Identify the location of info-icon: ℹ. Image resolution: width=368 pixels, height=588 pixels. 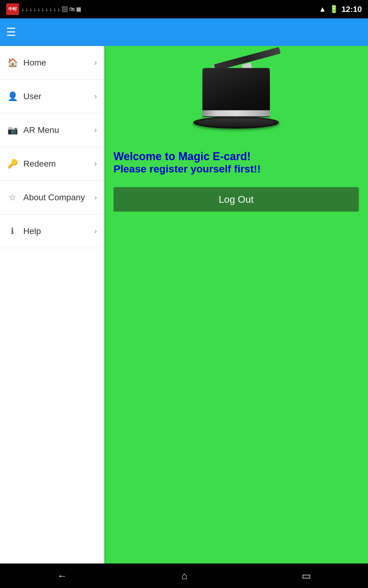
(12, 231).